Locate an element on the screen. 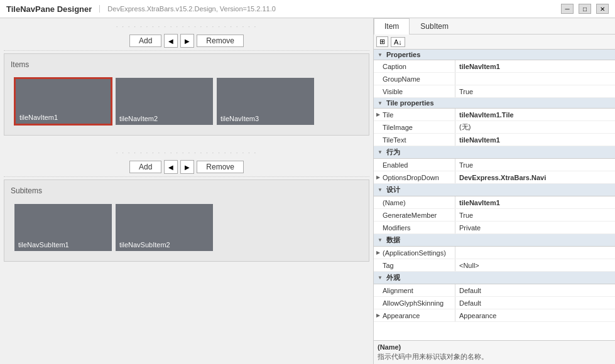 The image size is (615, 364). prop-name-name: (Name) is located at coordinates (415, 202).